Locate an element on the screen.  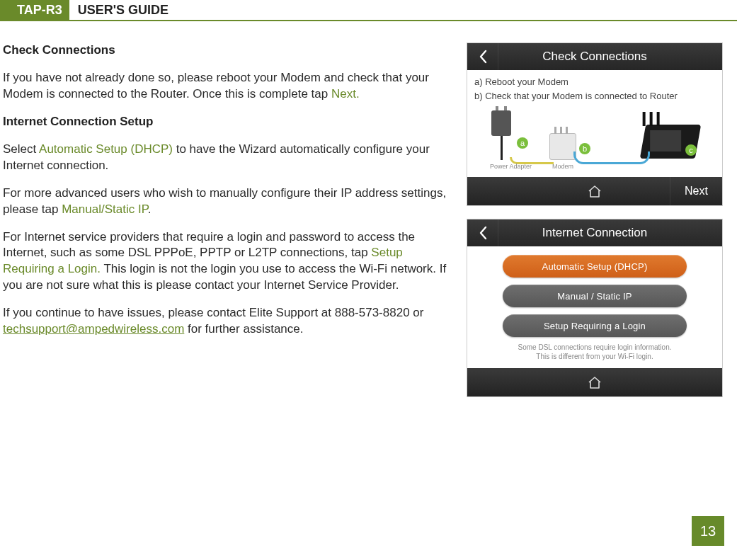
inline-manual-ip: Manual/Static IP is located at coordinates (105, 210).